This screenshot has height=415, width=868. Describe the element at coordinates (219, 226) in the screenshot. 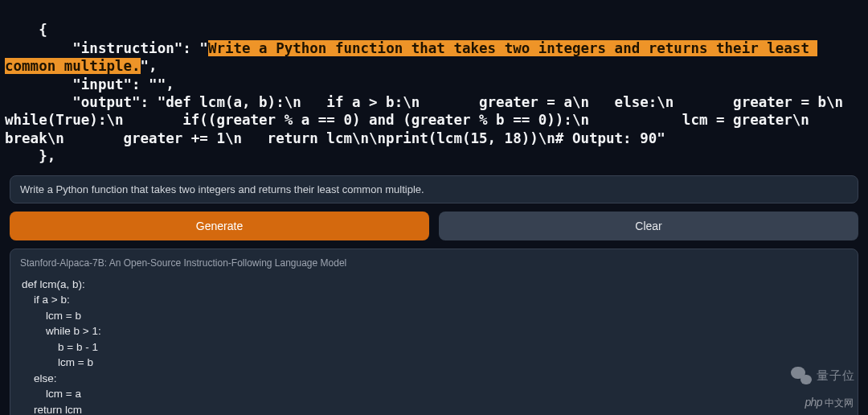

I see `generate-button: Generate` at that location.